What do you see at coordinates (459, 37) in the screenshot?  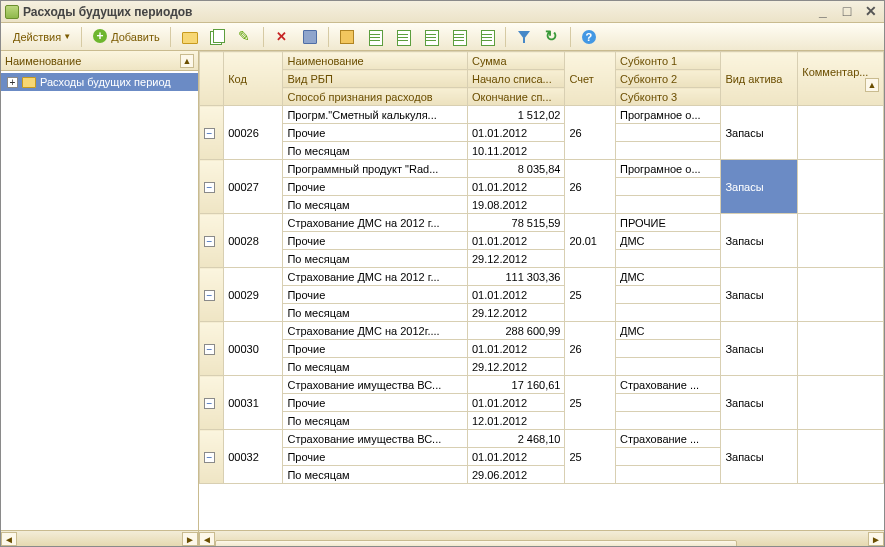 I see `report-4-button` at bounding box center [459, 37].